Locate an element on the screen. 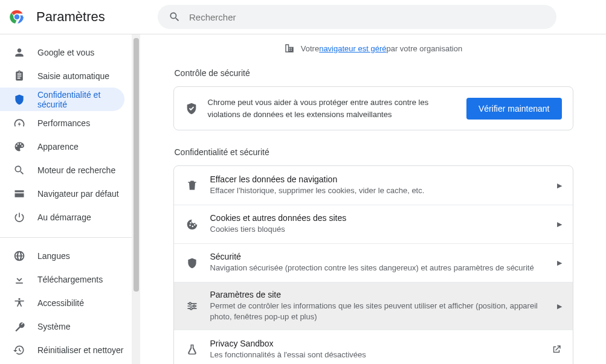 This screenshot has width=606, height=364. security-row: Sécurité Navigation sécurisée (protectio… is located at coordinates (373, 263).